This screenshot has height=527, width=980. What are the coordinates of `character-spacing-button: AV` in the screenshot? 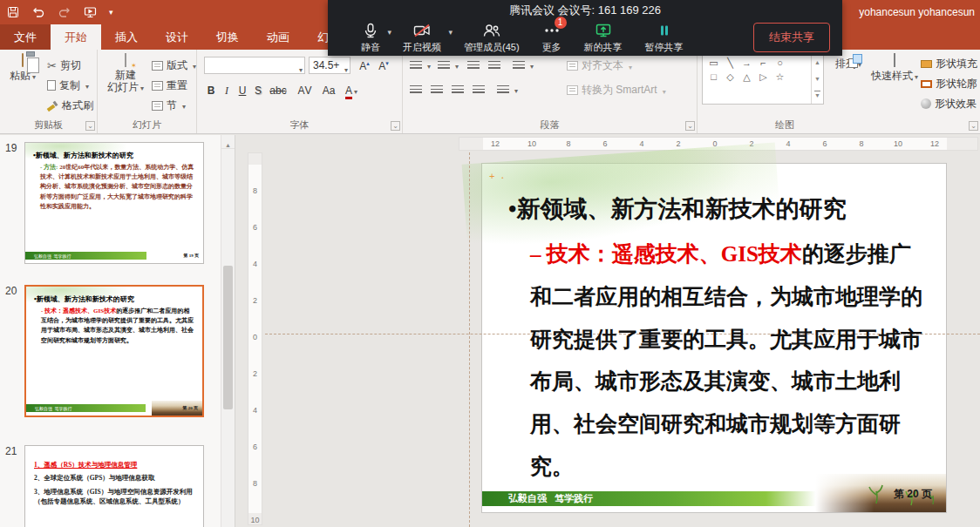 It's located at (305, 91).